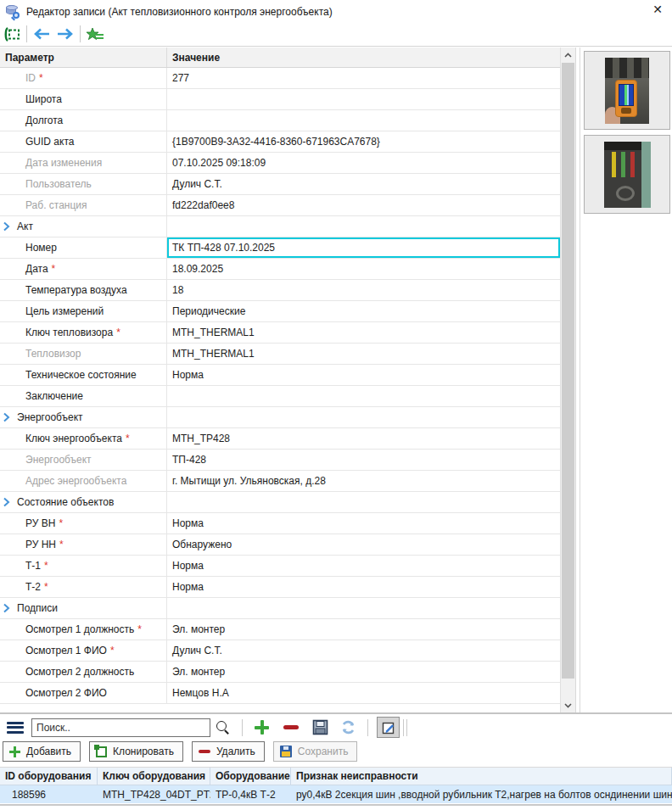 The width and height of the screenshot is (672, 810). Describe the element at coordinates (389, 728) in the screenshot. I see `edit-mode-button` at that location.